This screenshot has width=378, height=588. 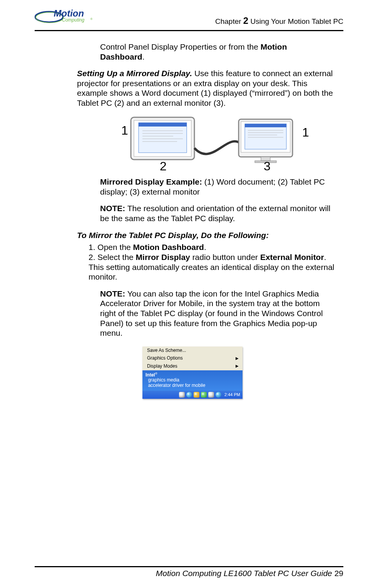 I want to click on svg-text: 2, so click(x=163, y=165).